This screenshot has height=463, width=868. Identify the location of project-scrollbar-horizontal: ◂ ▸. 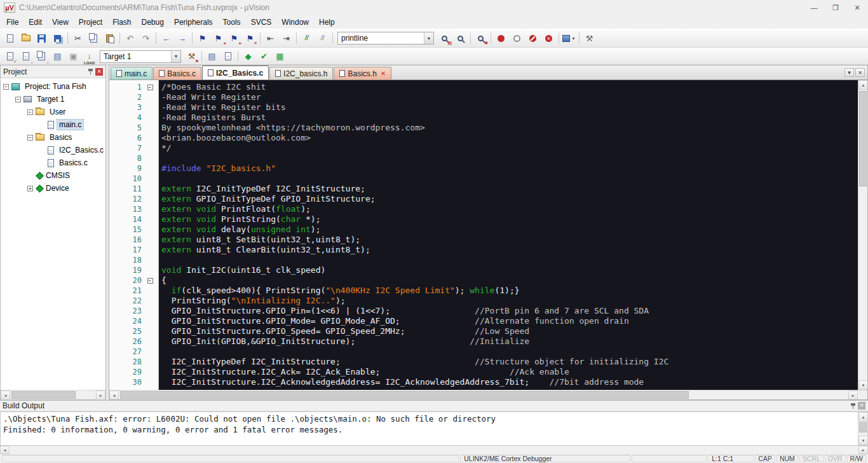
(53, 394).